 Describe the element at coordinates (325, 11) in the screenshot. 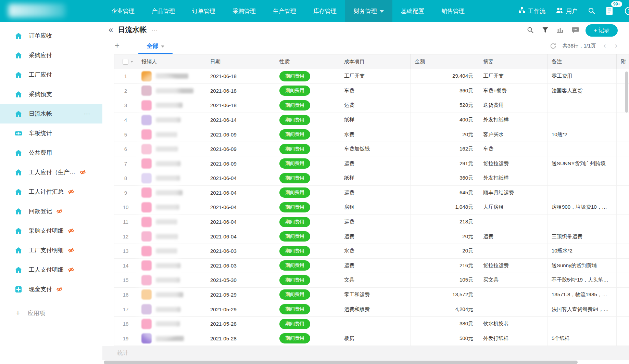

I see `nav-item: 库存管理` at that location.